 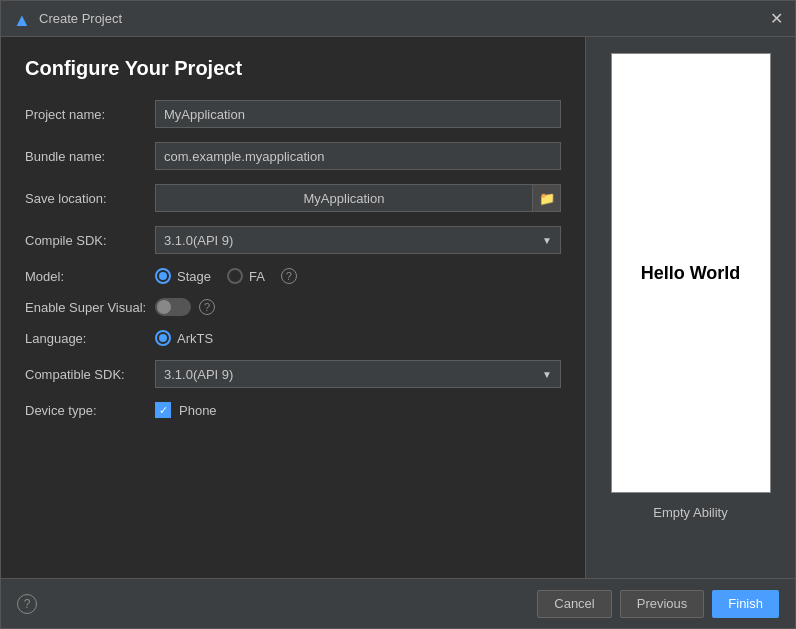 I want to click on super-visual-toggle-wrapper: ?, so click(x=185, y=307).